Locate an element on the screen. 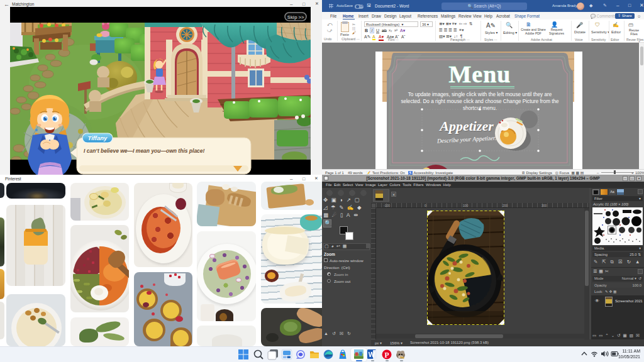 This screenshot has height=362, width=644. svg-text: Skip >> is located at coordinates (296, 18).